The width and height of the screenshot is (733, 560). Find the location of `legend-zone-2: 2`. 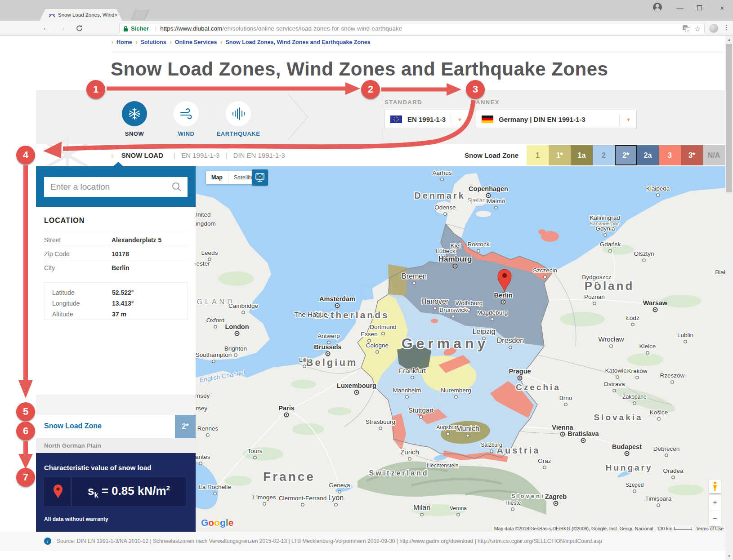

legend-zone-2: 2 is located at coordinates (603, 156).